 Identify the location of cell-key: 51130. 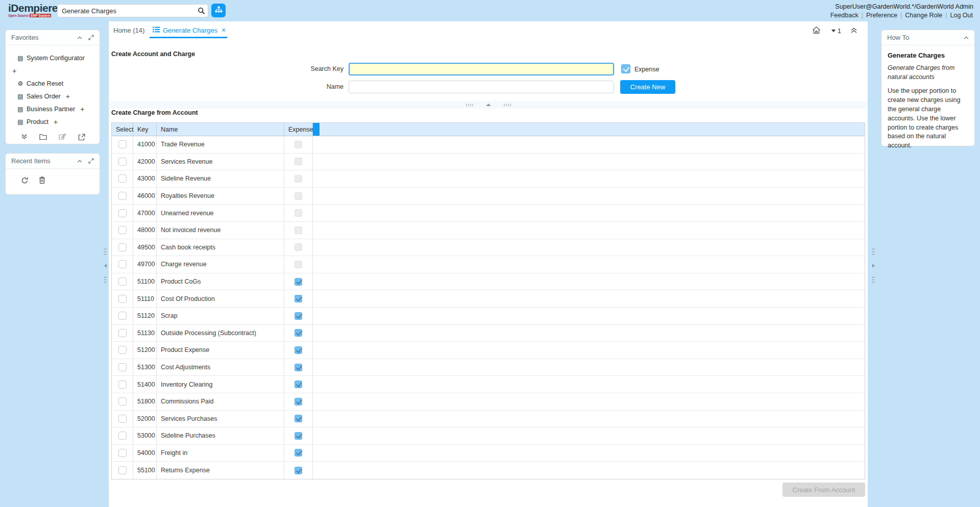
(145, 334).